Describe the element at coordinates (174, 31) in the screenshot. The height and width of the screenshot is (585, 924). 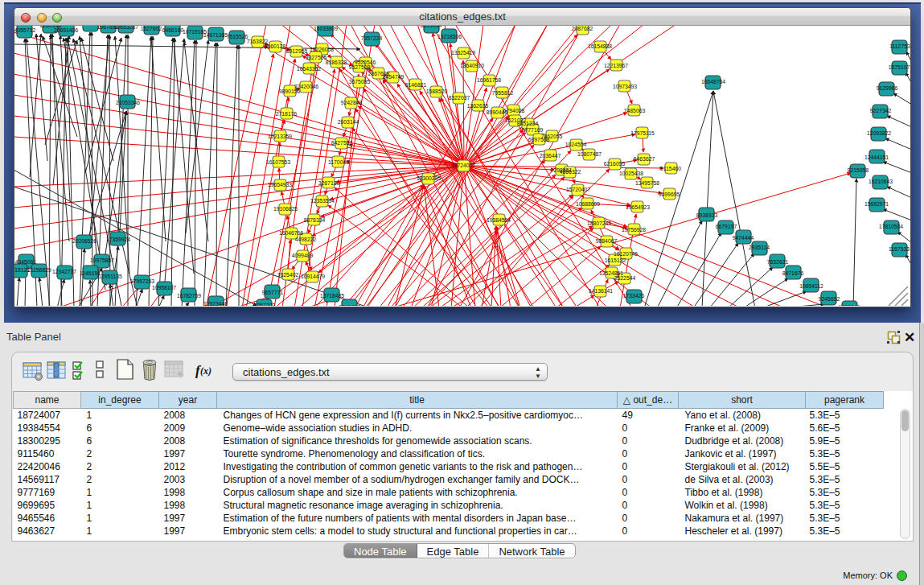
I see `svg-text: 6466160` at that location.